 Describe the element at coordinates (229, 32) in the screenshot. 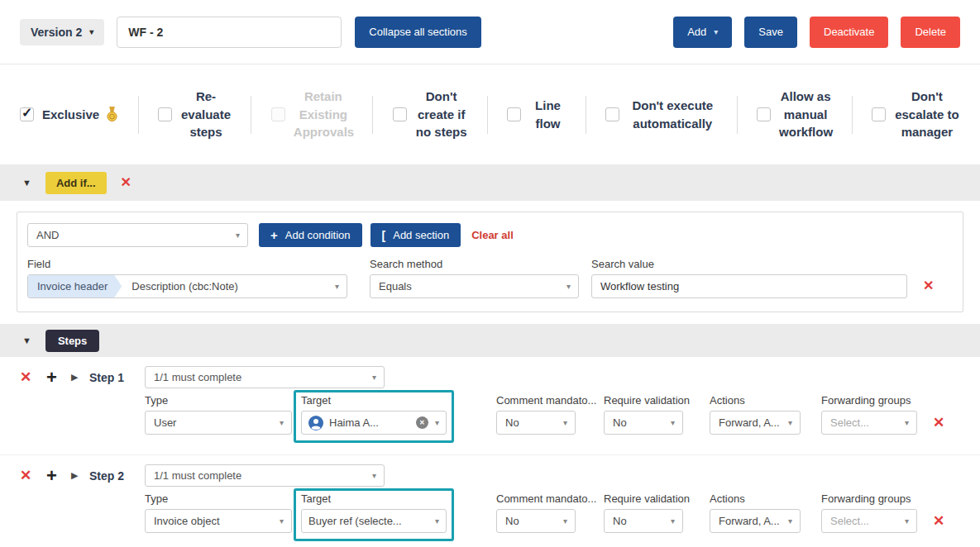

I see `workflow-name-input` at that location.